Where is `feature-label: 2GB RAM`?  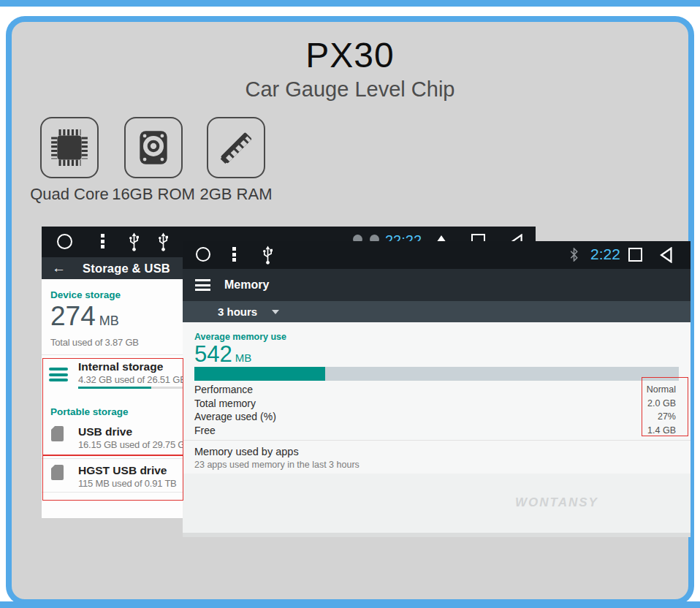 feature-label: 2GB RAM is located at coordinates (236, 194).